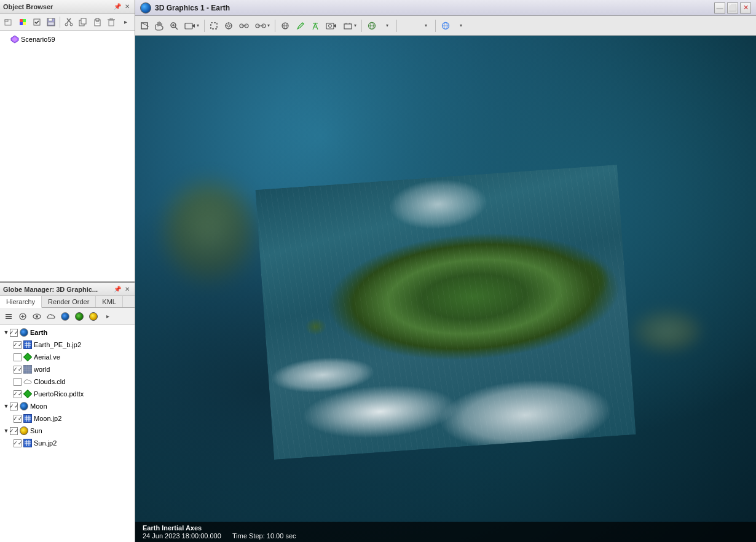  Describe the element at coordinates (17, 370) in the screenshot. I see `world-checkbox: ✓` at that location.